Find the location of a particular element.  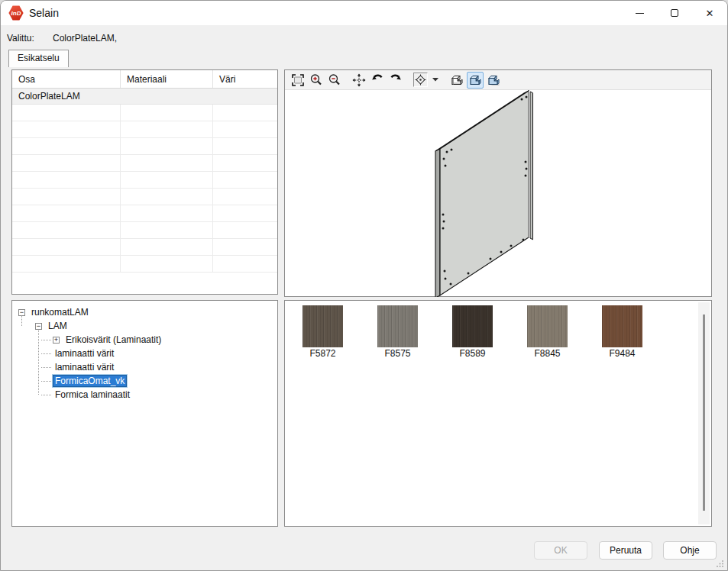

maximize-icon is located at coordinates (675, 13).